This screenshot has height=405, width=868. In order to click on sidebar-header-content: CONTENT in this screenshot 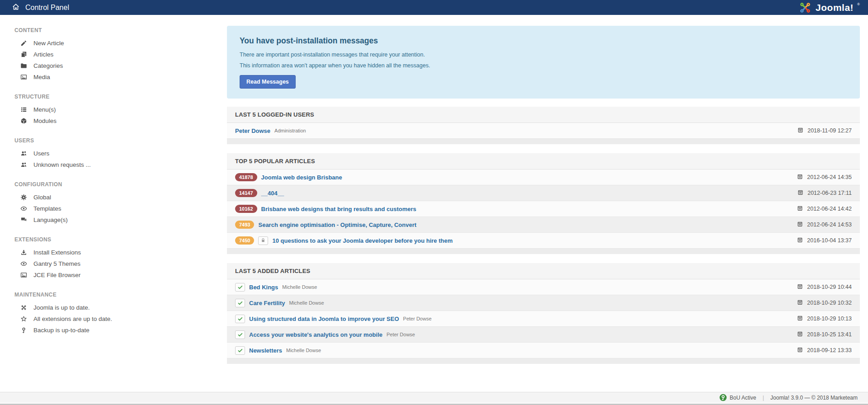, I will do `click(97, 31)`.